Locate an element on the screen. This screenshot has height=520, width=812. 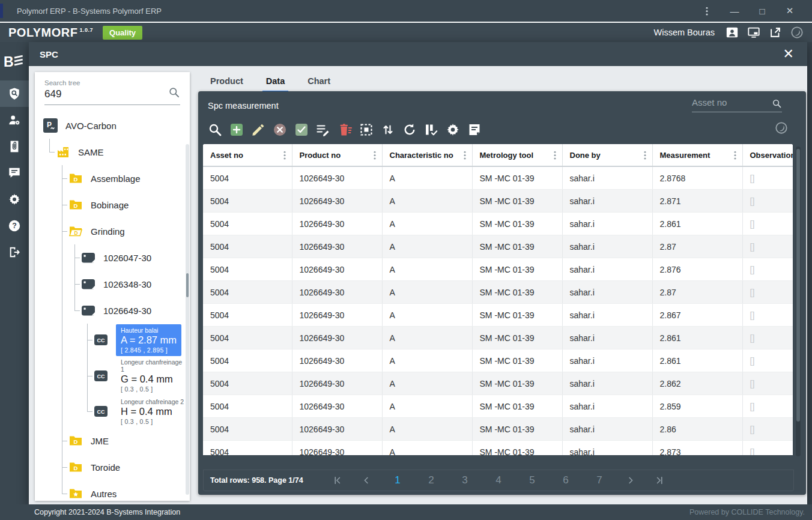
user-name: Wissem Bouras is located at coordinates (684, 32).